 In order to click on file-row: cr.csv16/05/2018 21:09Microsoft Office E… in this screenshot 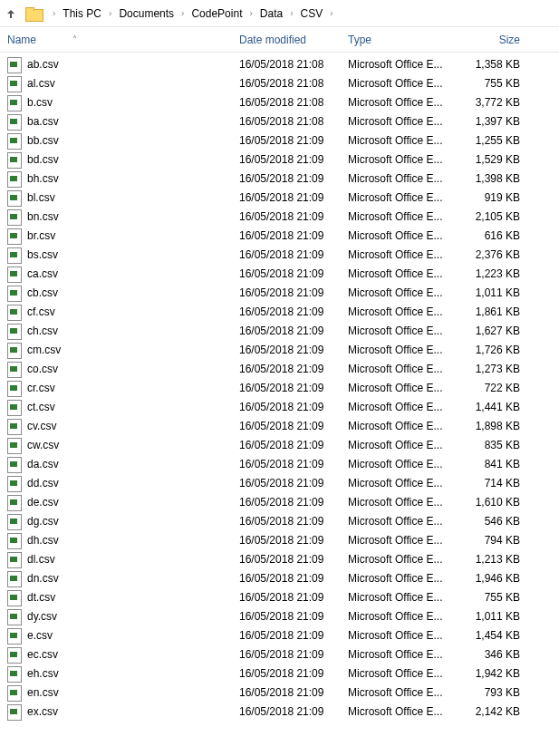, I will do `click(279, 388)`.